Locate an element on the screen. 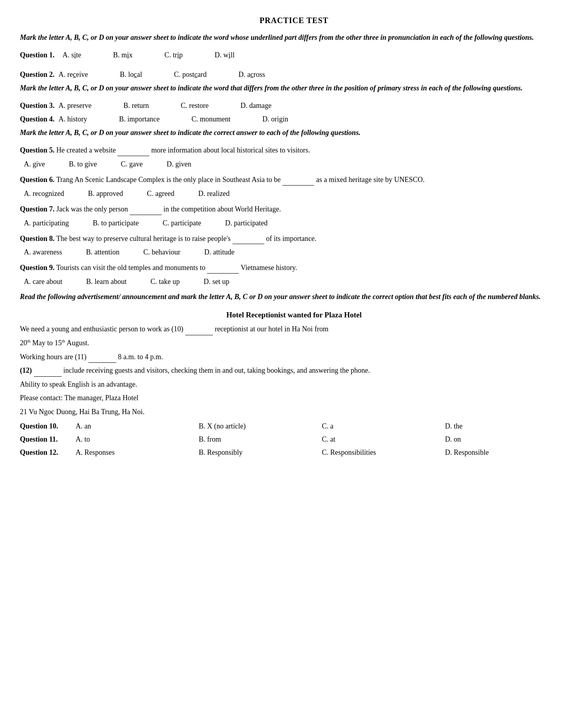  q11-optC: C. at is located at coordinates (384, 440).